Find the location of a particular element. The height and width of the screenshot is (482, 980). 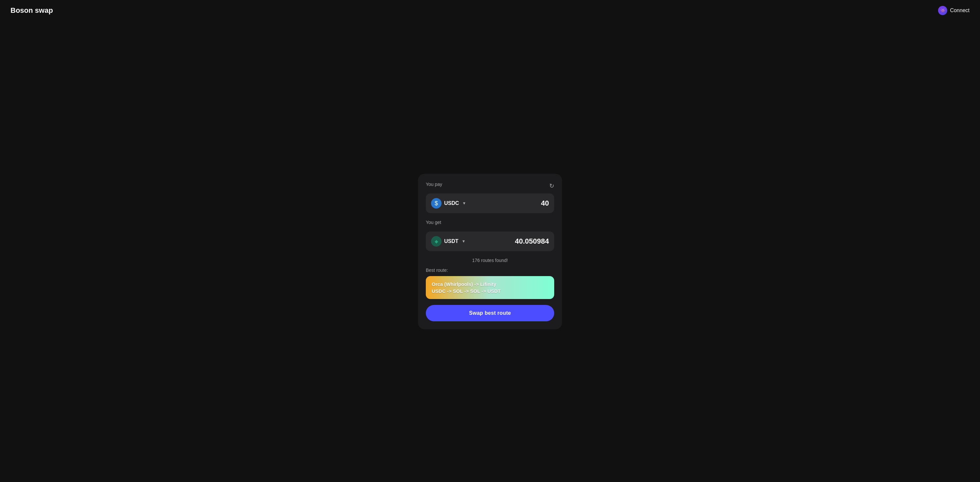

pay-section-header: You pay ↻ is located at coordinates (490, 186).